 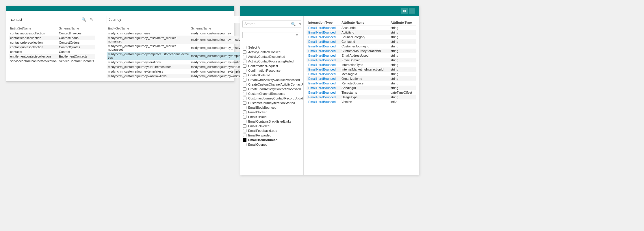 I want to click on more-icon-btn: ···, so click(x=412, y=11).